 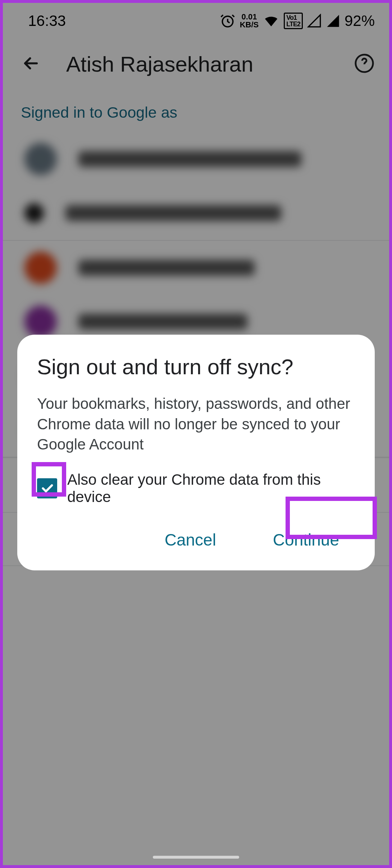 I want to click on clear-data-checkbox, so click(x=47, y=488).